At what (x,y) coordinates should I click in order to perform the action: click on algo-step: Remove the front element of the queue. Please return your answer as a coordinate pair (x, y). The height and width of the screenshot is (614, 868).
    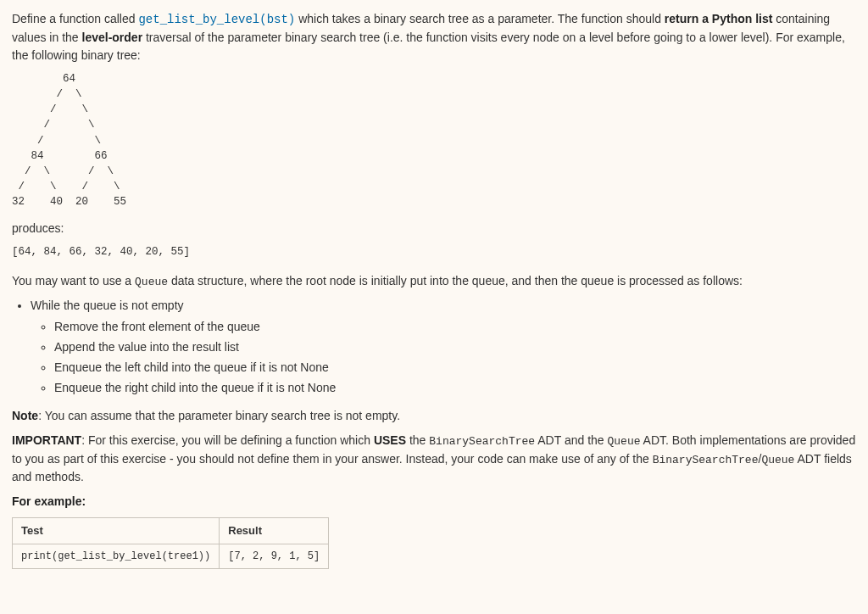
    Looking at the image, I should click on (455, 327).